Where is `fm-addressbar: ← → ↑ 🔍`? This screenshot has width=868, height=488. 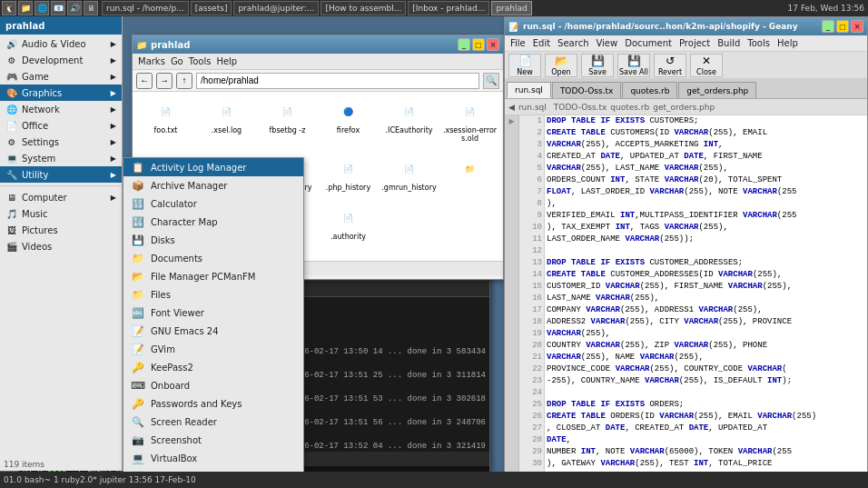 fm-addressbar: ← → ↑ 🔍 is located at coordinates (318, 81).